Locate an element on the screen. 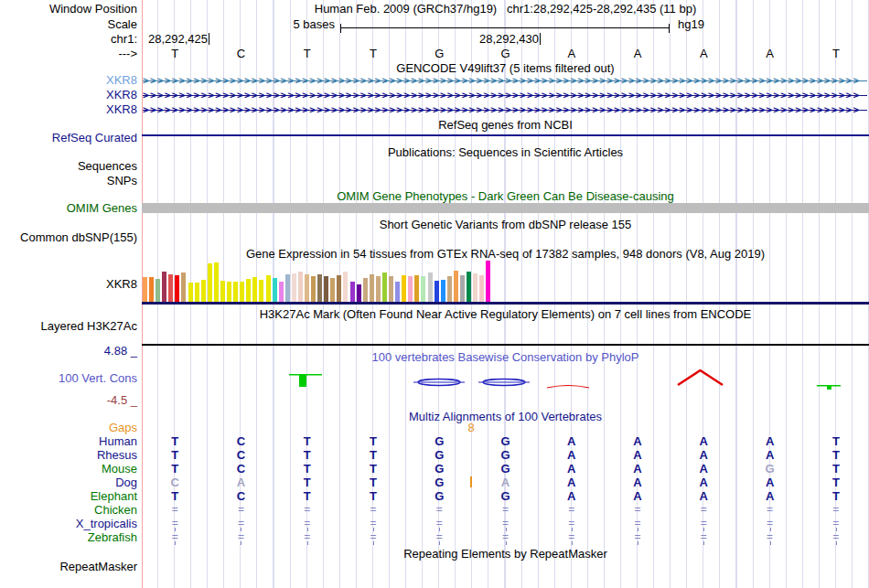  multiz-species-label: Dog is located at coordinates (69, 483).